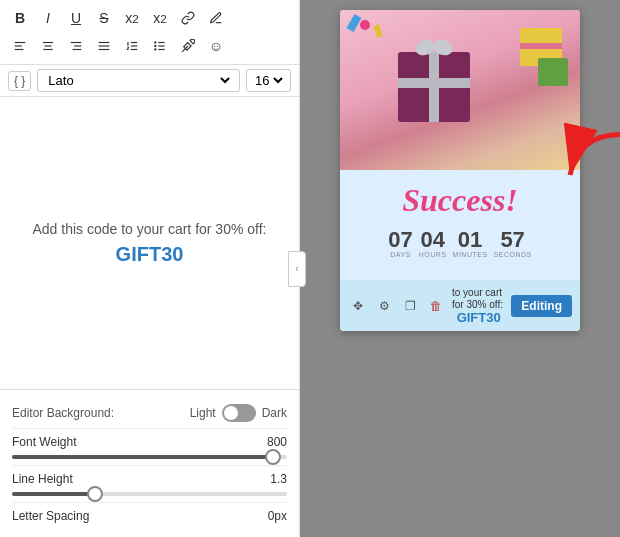  Describe the element at coordinates (150, 512) in the screenshot. I see `letter-spacing-row: Letter Spacing 0px` at that location.